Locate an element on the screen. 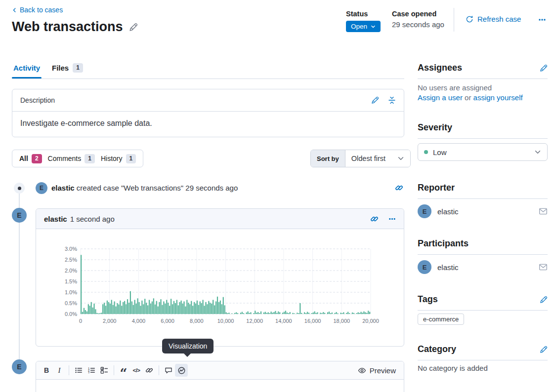 The width and height of the screenshot is (555, 392). assignees-section: Assignees No users are assigned Assign a… is located at coordinates (482, 82).